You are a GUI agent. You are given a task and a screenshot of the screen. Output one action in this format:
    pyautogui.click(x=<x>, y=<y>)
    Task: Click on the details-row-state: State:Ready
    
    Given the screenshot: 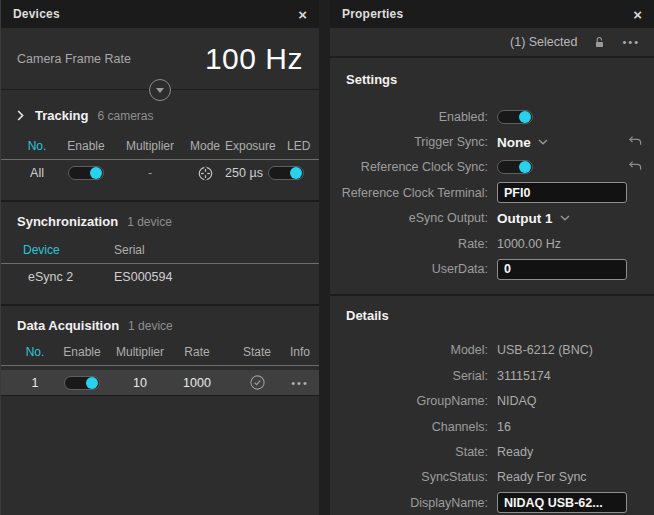 What is the action you would take?
    pyautogui.click(x=492, y=452)
    